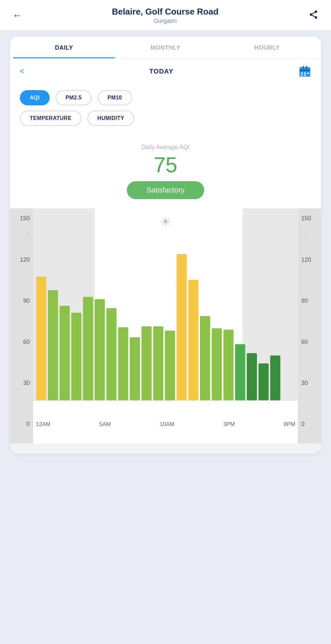 The height and width of the screenshot is (644, 331). Describe the element at coordinates (105, 424) in the screenshot. I see `x-label-5am: 5AM` at that location.